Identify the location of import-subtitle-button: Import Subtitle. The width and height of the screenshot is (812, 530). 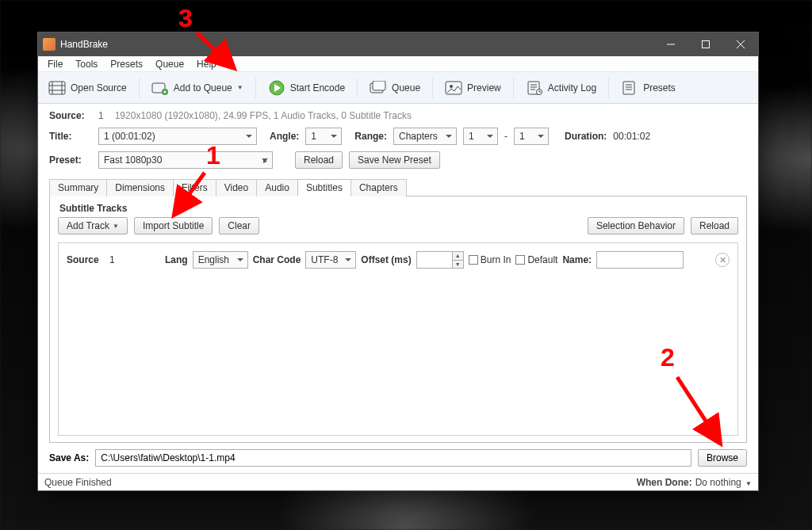
(173, 226).